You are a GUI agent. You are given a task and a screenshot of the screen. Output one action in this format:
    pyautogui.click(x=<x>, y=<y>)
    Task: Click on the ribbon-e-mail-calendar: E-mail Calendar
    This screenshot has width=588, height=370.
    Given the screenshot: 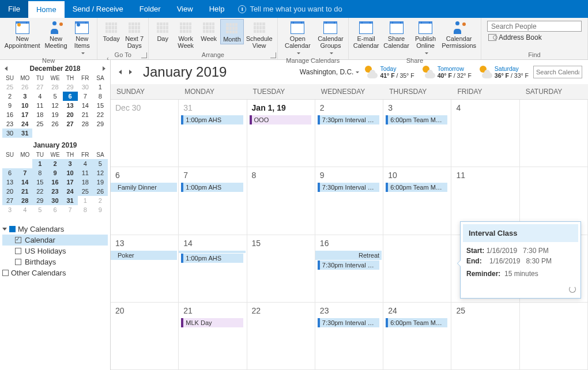 What is the action you would take?
    pyautogui.click(x=366, y=35)
    